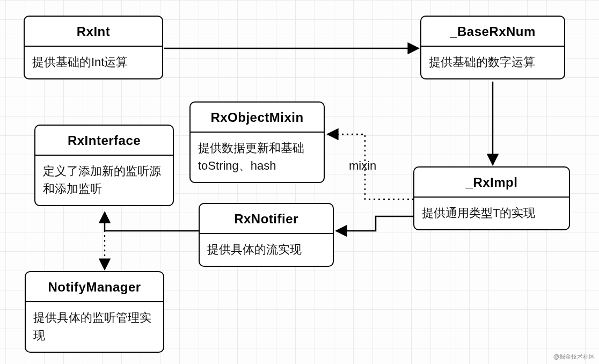 The height and width of the screenshot is (364, 599). I want to click on node-rxnotifier: RxNotifier 提供具体的流实现, so click(266, 235).